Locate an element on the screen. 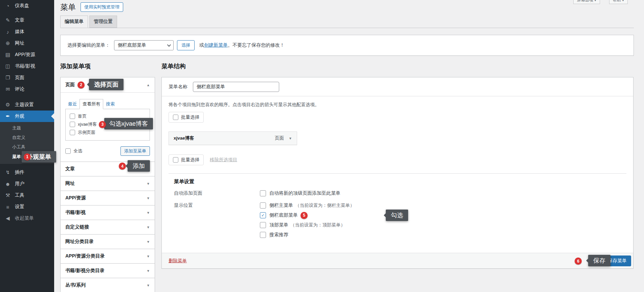  checkbox-home is located at coordinates (72, 116).